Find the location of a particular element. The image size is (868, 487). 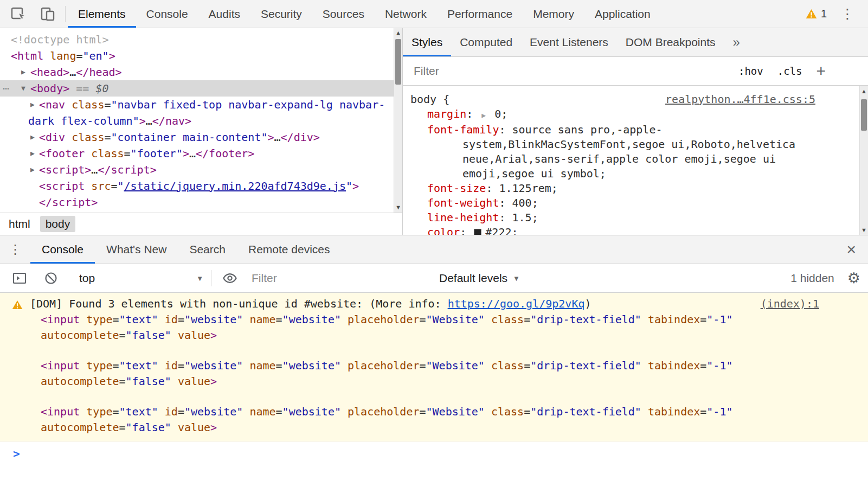

tab-drawer-console: Console is located at coordinates (63, 249).